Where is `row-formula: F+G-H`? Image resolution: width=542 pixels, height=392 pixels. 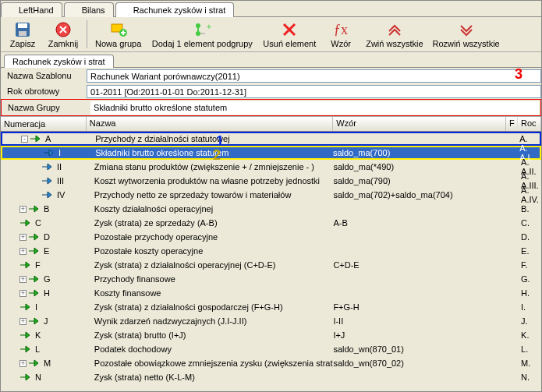
row-formula: F+G-H is located at coordinates (420, 307).